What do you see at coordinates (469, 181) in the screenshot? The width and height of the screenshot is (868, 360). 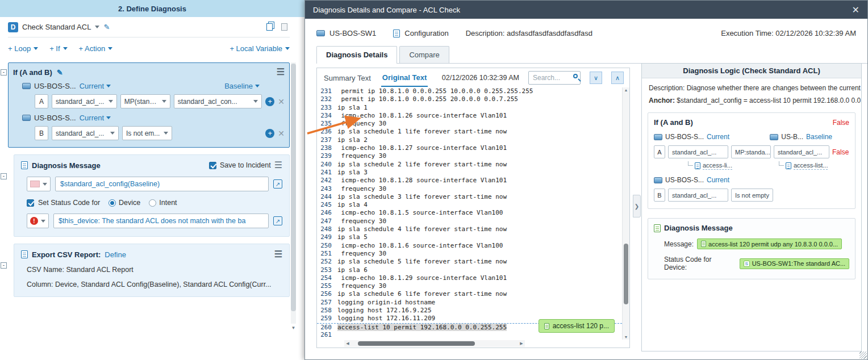 I see `code-line: 242 icmp-echo 10.8.1.28 source-interface…` at bounding box center [469, 181].